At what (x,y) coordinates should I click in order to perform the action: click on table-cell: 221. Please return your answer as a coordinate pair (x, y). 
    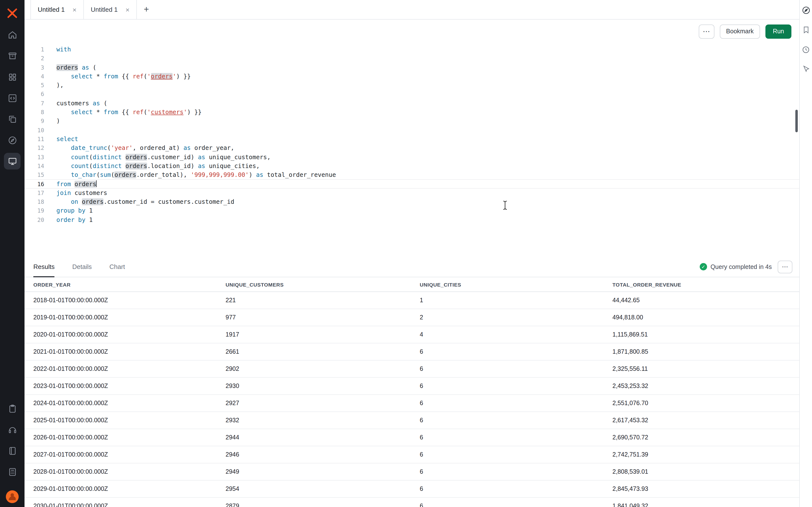
    Looking at the image, I should click on (323, 300).